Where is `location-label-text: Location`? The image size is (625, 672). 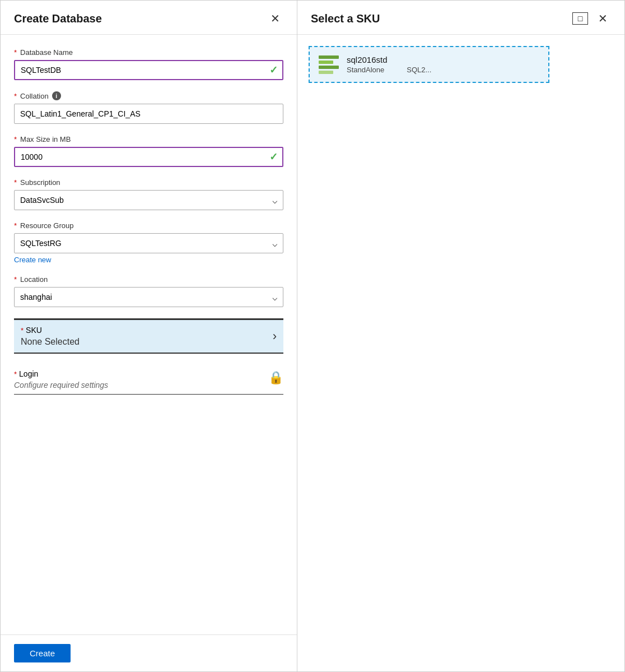 location-label-text: Location is located at coordinates (34, 279).